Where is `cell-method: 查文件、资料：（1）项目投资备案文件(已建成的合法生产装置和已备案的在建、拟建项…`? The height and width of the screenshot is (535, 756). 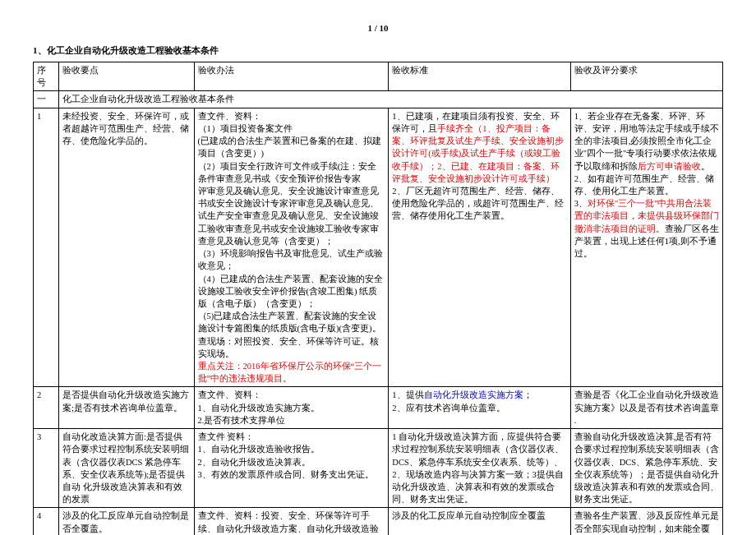 cell-method: 查文件、资料：（1）项目投资备案文件(已建成的合法生产装置和已备案的在建、拟建项… is located at coordinates (291, 247).